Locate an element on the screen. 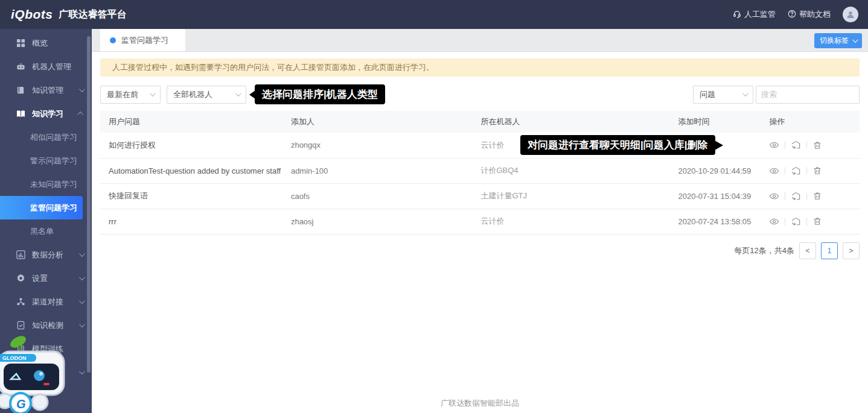  sidebar-subitem-similar-question: 相似问题学习 is located at coordinates (46, 137).